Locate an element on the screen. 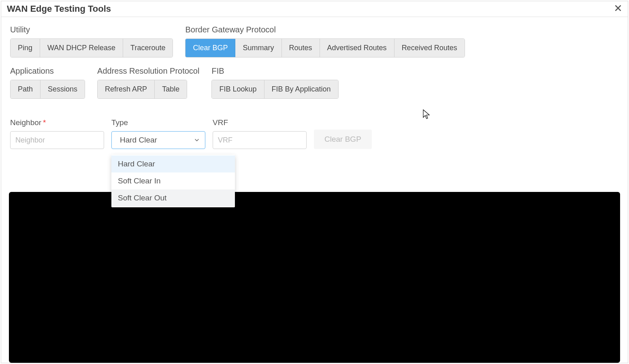 This screenshot has height=364, width=629. group-row-2: Applications Path Sessions Address Resol… is located at coordinates (314, 83).